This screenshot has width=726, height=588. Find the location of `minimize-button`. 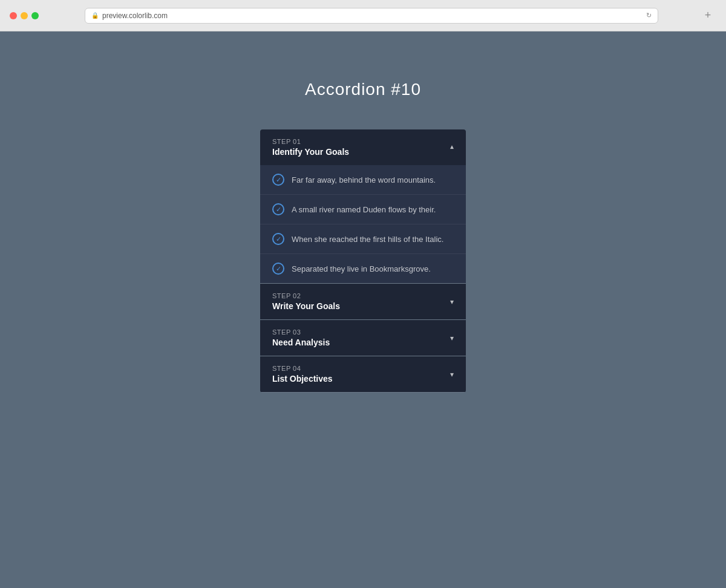

minimize-button is located at coordinates (24, 16).